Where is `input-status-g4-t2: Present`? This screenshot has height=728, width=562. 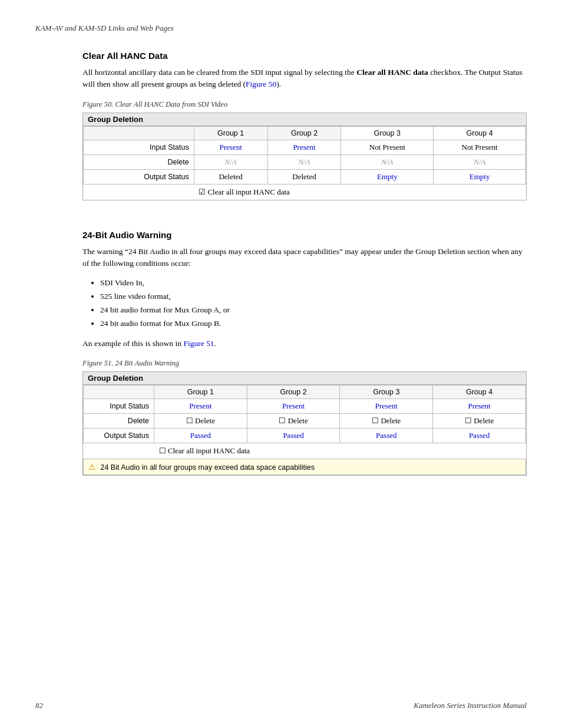
input-status-g4-t2: Present is located at coordinates (480, 407).